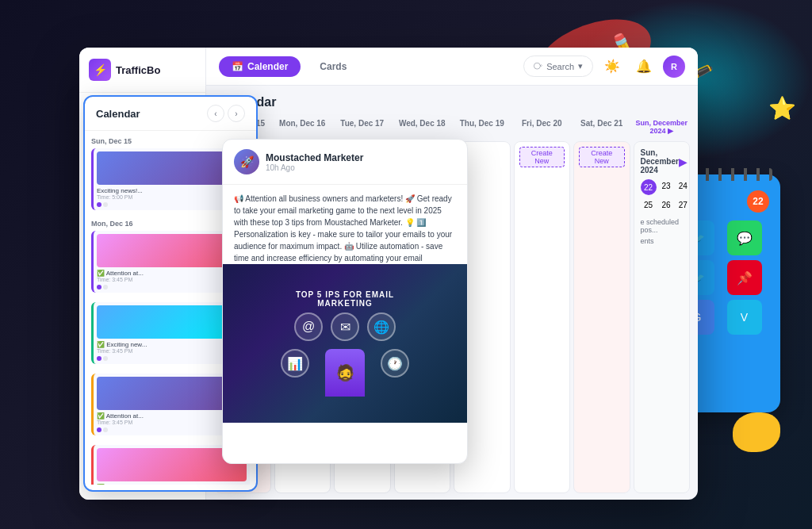 The height and width of the screenshot is (529, 812). I want to click on date-25: 25, so click(649, 205).